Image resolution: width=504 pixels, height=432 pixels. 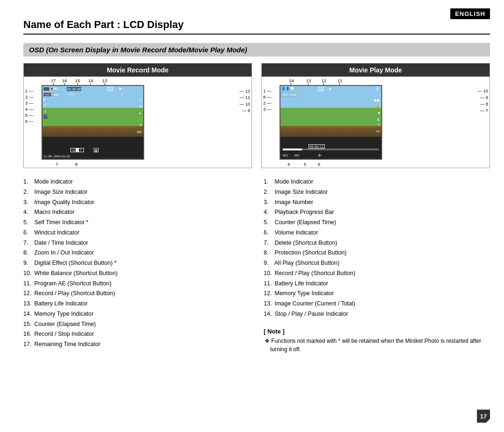 What do you see at coordinates (57, 164) in the screenshot?
I see `record-bottom-7: 7` at bounding box center [57, 164].